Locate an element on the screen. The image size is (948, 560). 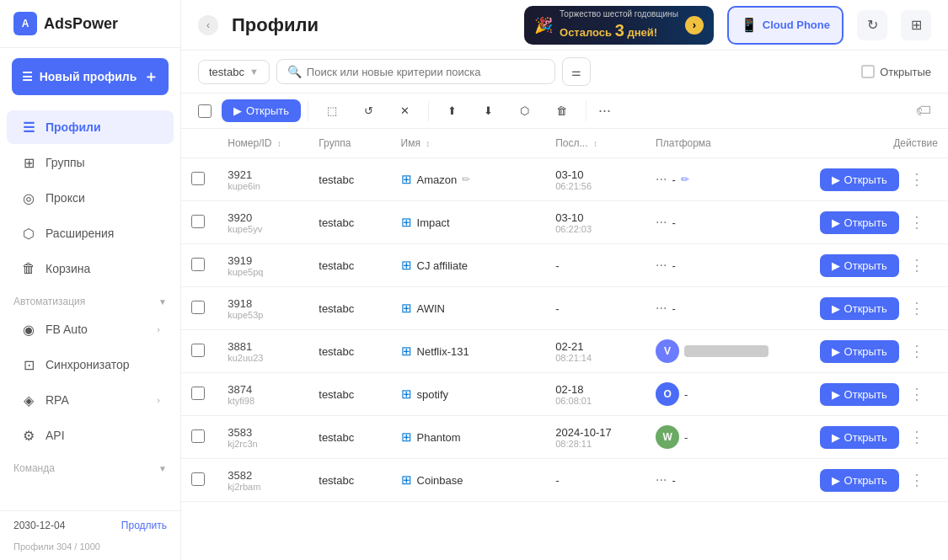
upload-button: ⬆ is located at coordinates (452, 111).